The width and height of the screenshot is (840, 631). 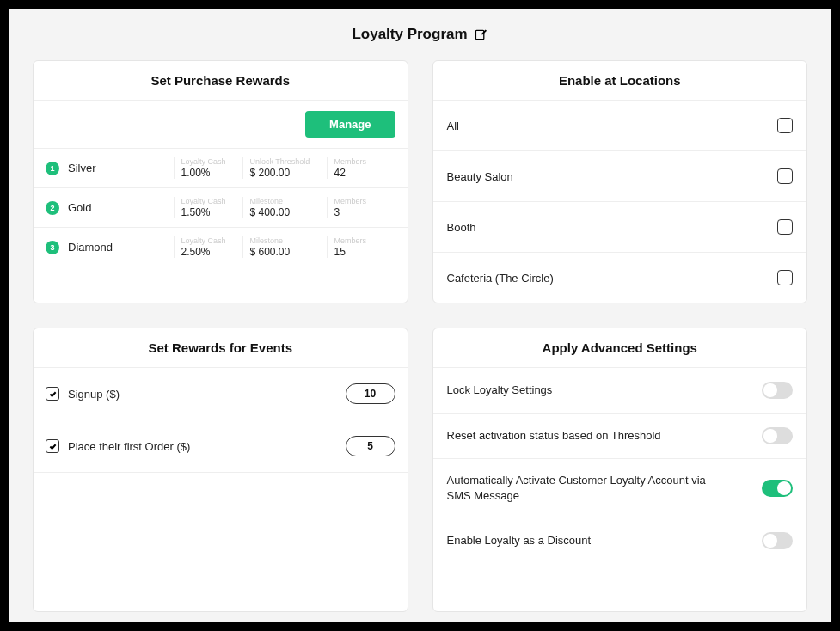 I want to click on location-row: All, so click(x=621, y=126).